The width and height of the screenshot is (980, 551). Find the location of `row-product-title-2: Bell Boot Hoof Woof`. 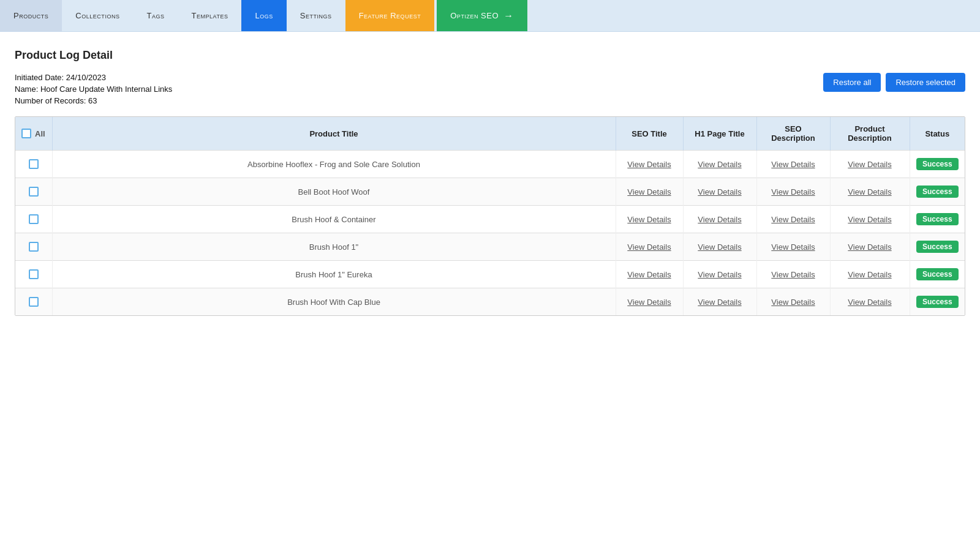

row-product-title-2: Bell Boot Hoof Woof is located at coordinates (334, 192).